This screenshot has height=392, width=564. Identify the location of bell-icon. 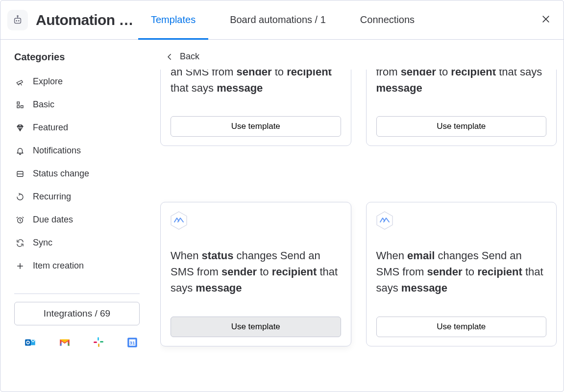
(20, 151).